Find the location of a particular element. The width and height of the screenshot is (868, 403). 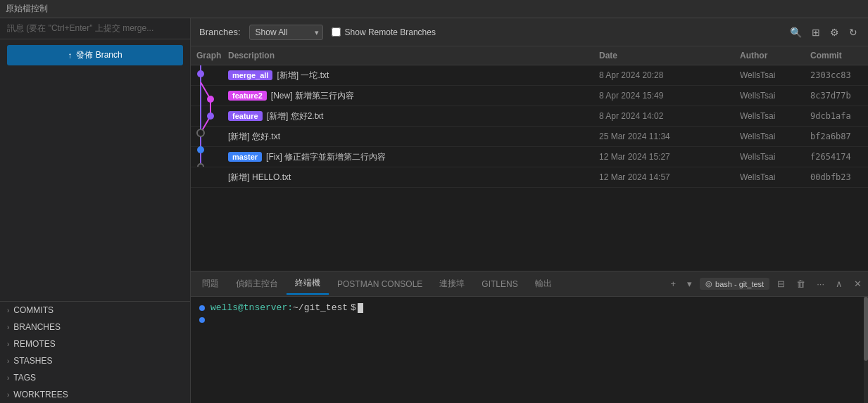

table-row: [新增] HELLO.txt12 Mar 2024 14:57WellsTsai… is located at coordinates (529, 177).